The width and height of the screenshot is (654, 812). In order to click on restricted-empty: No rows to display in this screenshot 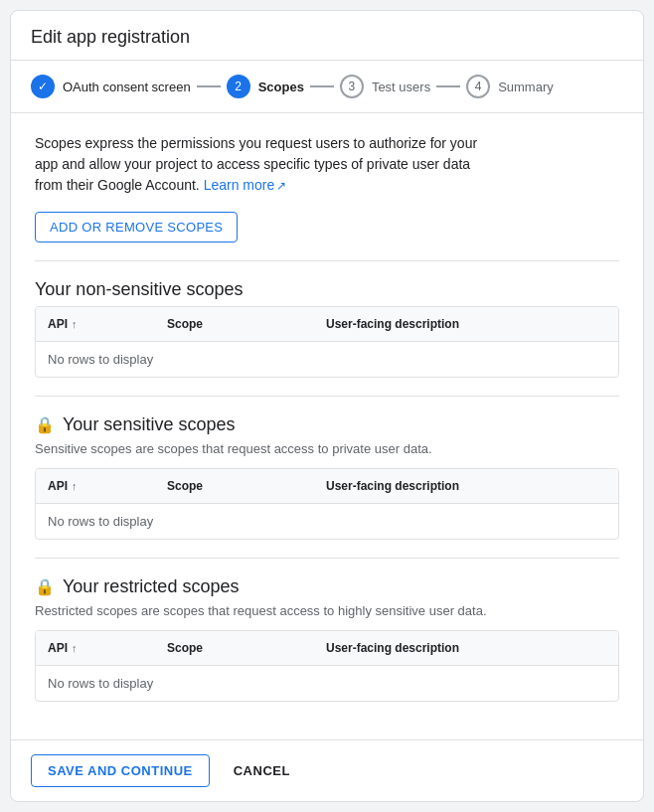, I will do `click(327, 684)`.